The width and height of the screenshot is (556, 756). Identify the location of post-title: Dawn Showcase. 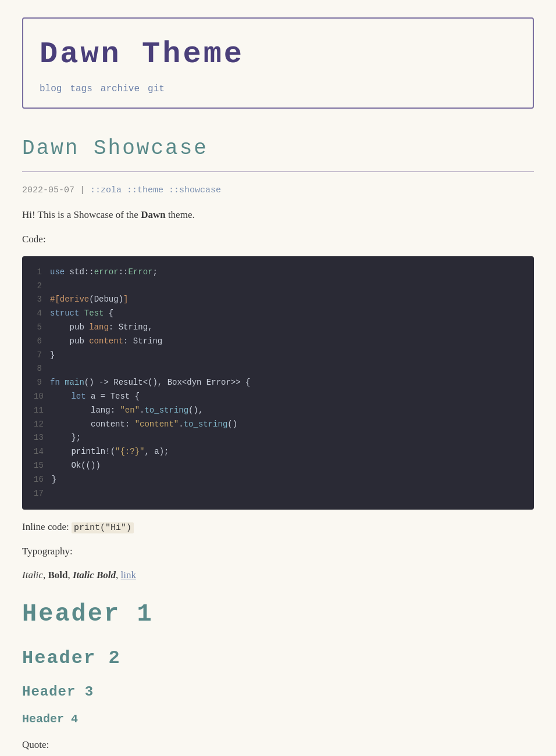
(278, 149).